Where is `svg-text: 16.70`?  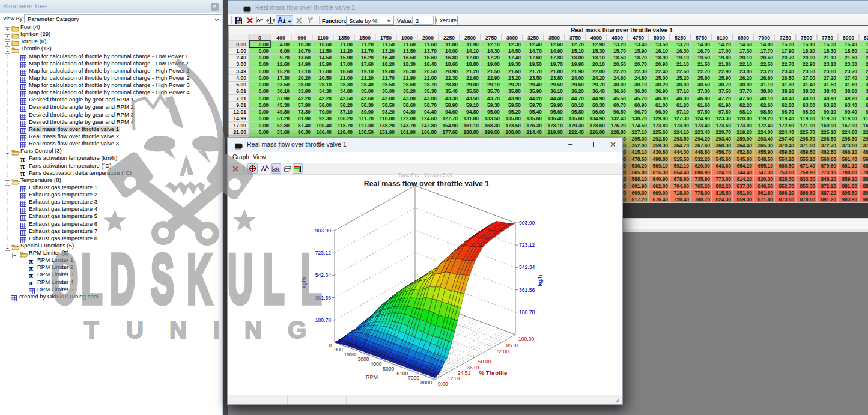
svg-text: 16.70 is located at coordinates (704, 51).